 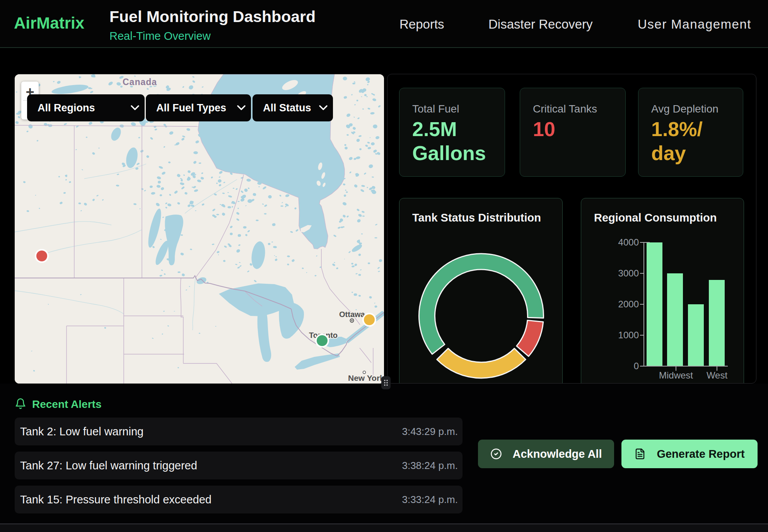 What do you see at coordinates (717, 375) in the screenshot?
I see `svg-text: West` at bounding box center [717, 375].